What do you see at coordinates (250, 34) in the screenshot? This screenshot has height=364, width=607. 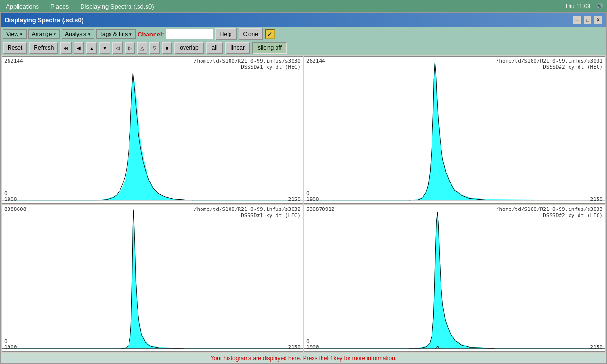 I see `clone-button: Clone` at bounding box center [250, 34].